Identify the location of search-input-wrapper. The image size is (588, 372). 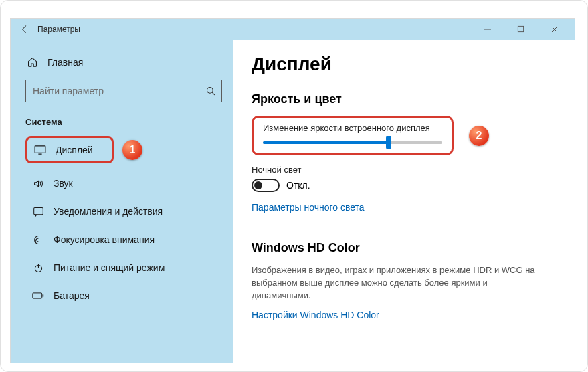
(124, 91).